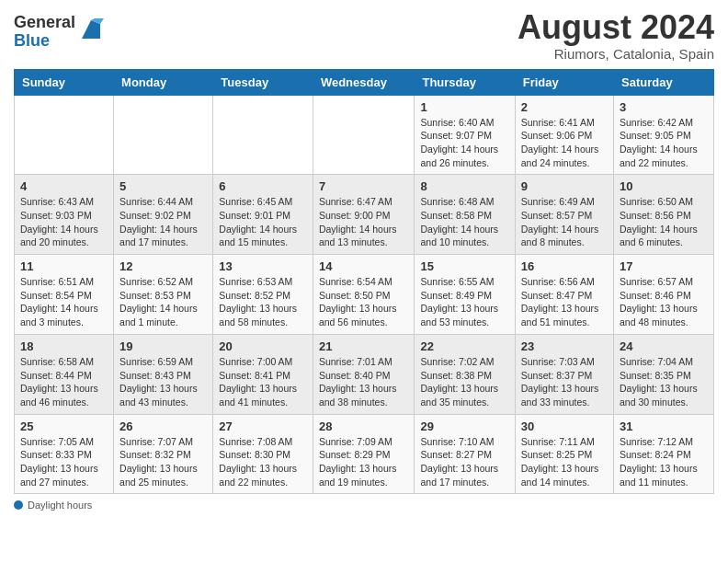 This screenshot has height=563, width=728. I want to click on day-info: Sunrise: 6:41 AM Sunset: 9:06 PM Dayligh…, so click(564, 144).